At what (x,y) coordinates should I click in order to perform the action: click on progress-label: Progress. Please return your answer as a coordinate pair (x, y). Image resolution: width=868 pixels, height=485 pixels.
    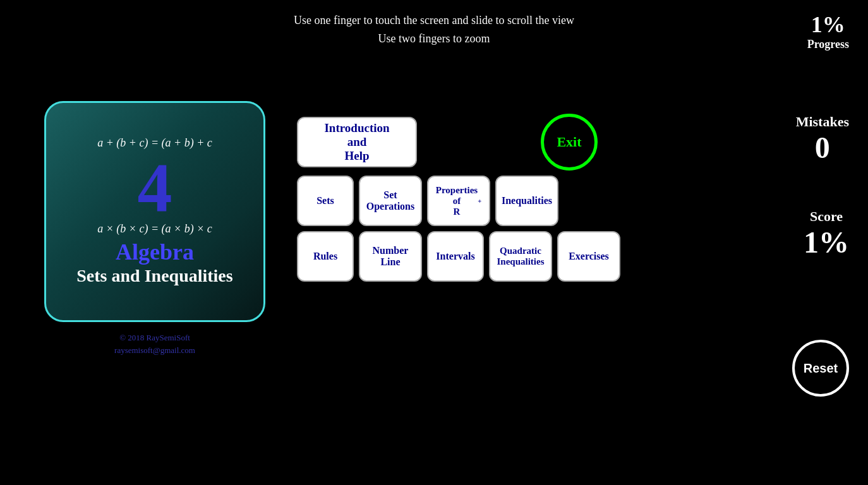
    Looking at the image, I should click on (828, 44).